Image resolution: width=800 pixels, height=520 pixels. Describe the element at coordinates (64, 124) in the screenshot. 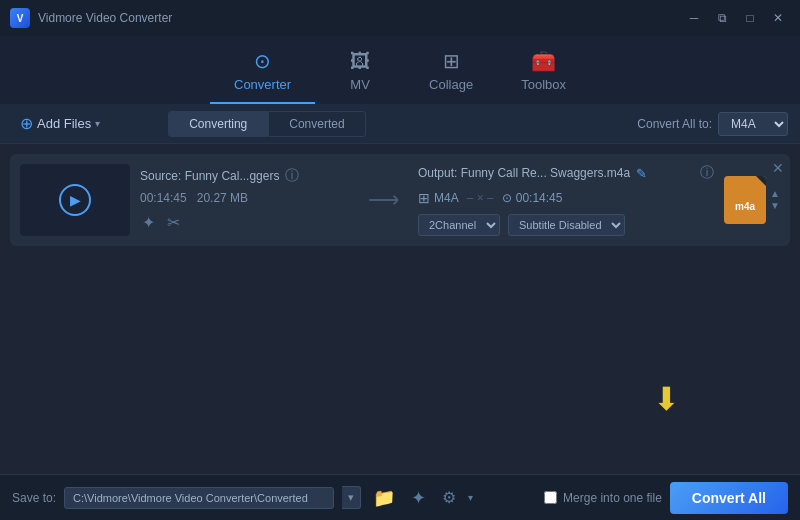

I see `add-files-label: Add Files` at that location.